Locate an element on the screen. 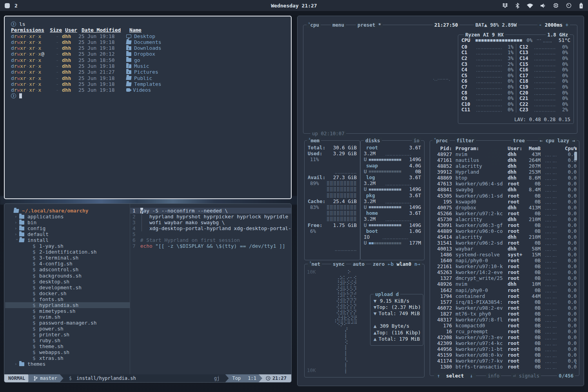  tree-item: $ adscontrol.sh is located at coordinates (67, 270).